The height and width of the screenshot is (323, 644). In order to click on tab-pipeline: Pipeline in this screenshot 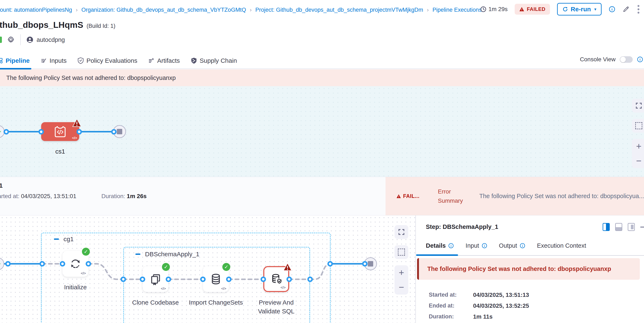, I will do `click(15, 61)`.